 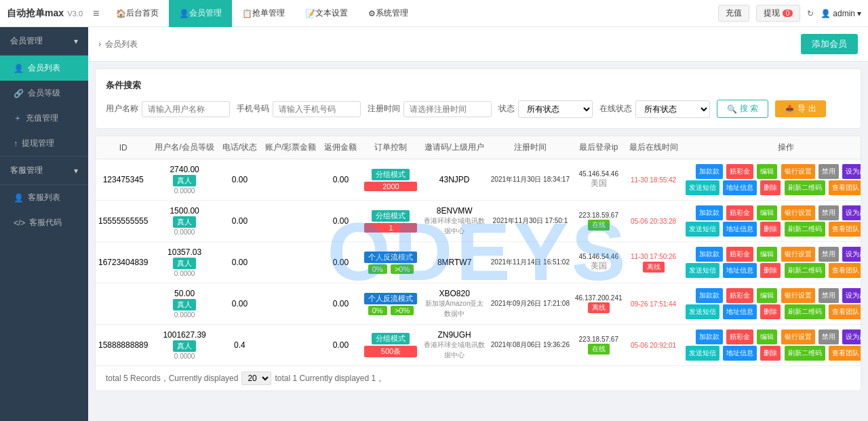 I want to click on withdraw-button: 提现 0, so click(x=778, y=14).